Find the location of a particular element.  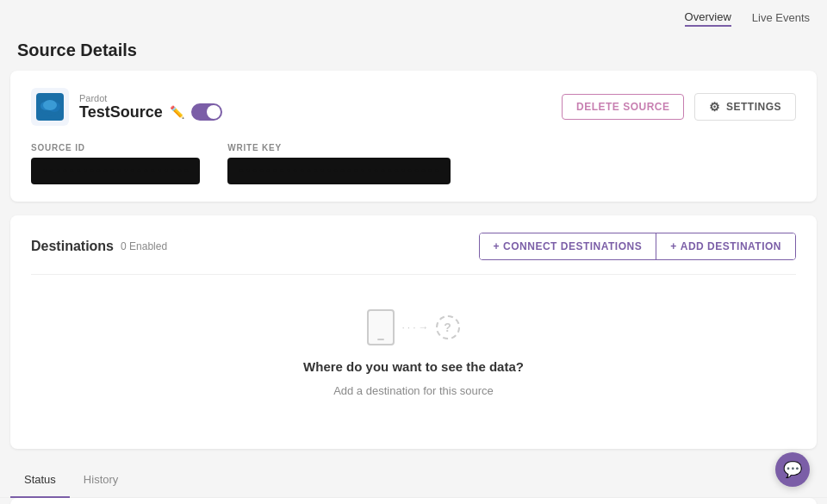

add-destination-button: + ADD DESTINATION is located at coordinates (725, 246).